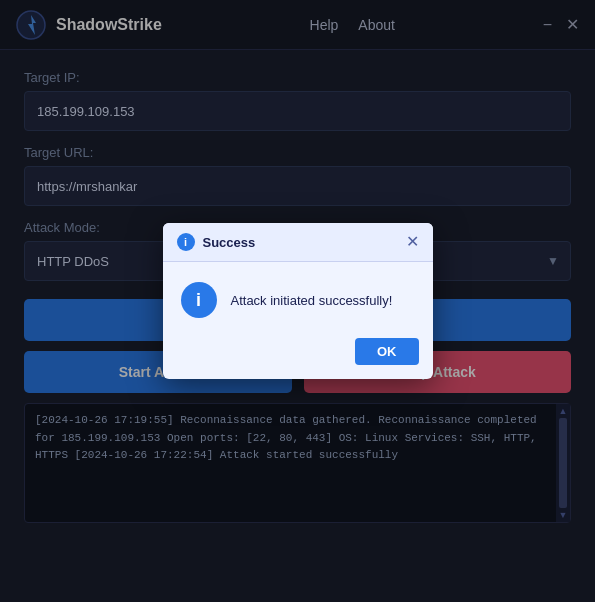 This screenshot has height=602, width=595. Describe the element at coordinates (298, 297) in the screenshot. I see `modal-body: i Attack initiated successfully!` at that location.